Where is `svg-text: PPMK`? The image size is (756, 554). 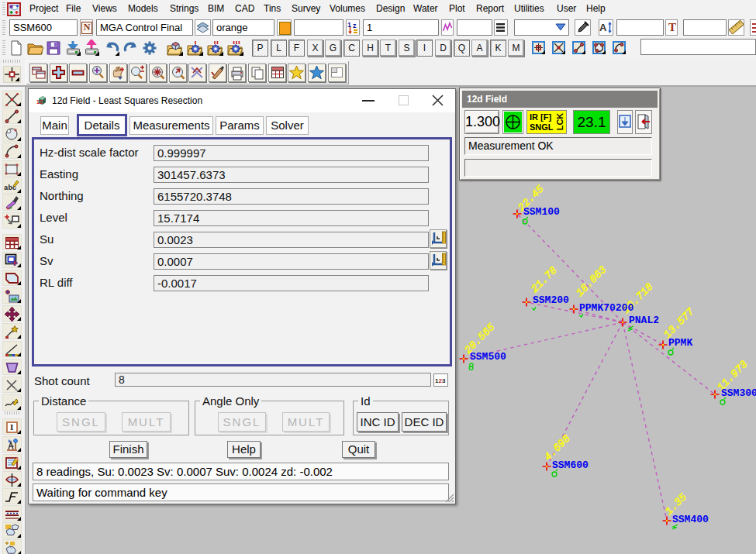
svg-text: PPMK is located at coordinates (681, 342).